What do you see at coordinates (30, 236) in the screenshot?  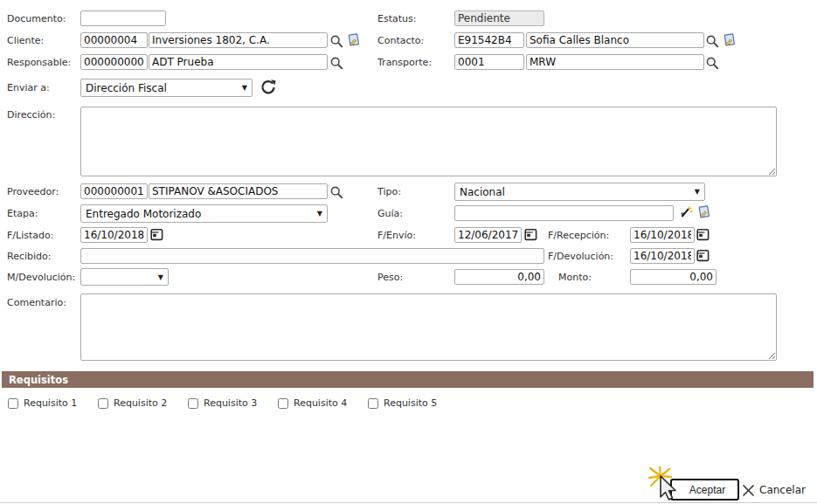 I see `f-listado-label: F/Listado:` at bounding box center [30, 236].